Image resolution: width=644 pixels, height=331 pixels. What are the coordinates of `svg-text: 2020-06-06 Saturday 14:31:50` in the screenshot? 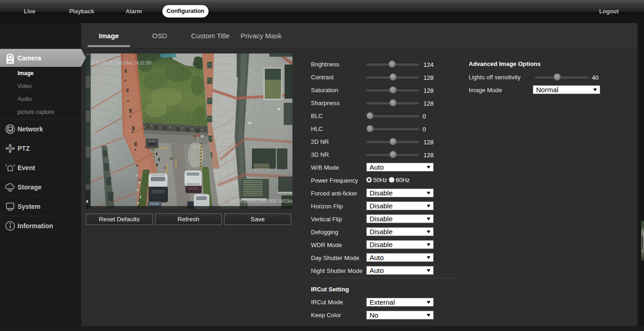 It's located at (121, 63).